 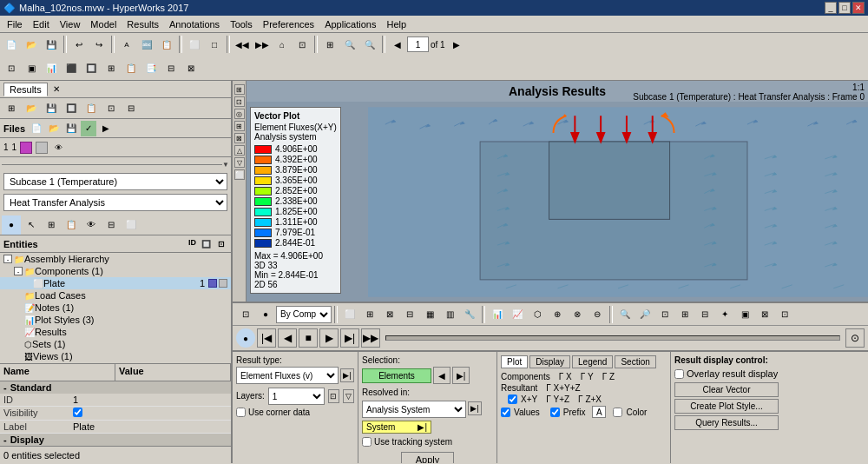 I want to click on tb-zoom-in: 🔍, so click(x=350, y=44).